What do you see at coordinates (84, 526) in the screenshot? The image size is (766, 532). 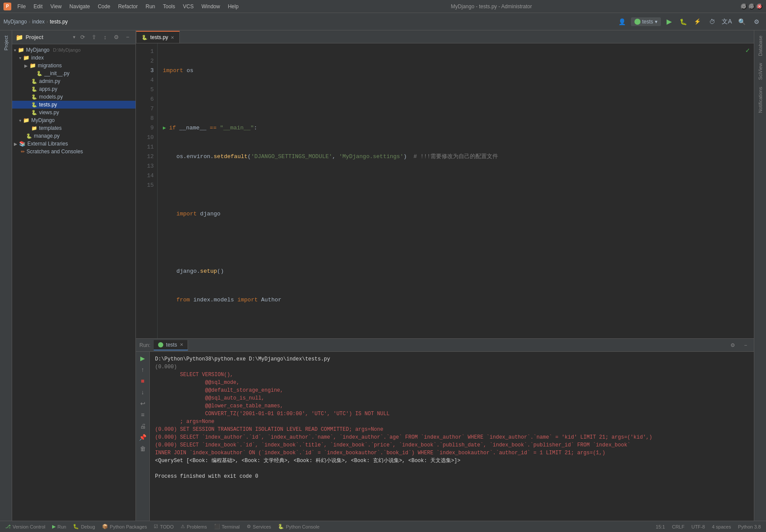 I see `status-debug: 🐛 Debug` at bounding box center [84, 526].